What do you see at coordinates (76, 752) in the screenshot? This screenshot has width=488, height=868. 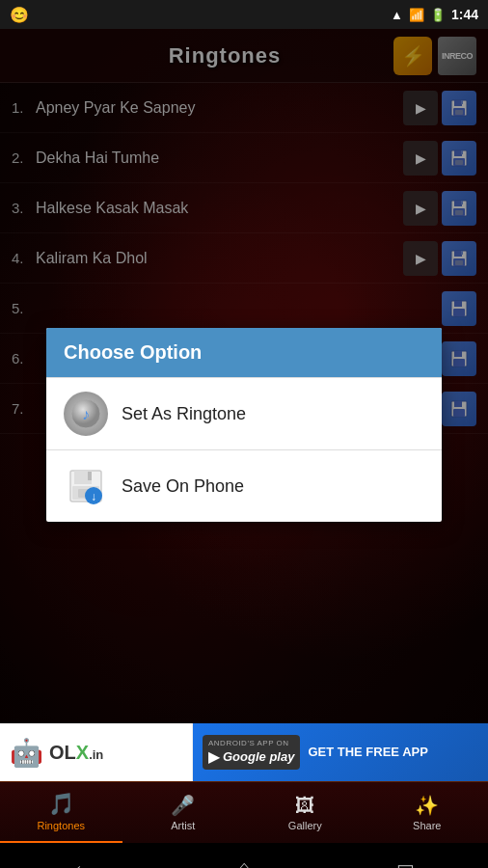 I see `olx-logo: OLX.in` at bounding box center [76, 752].